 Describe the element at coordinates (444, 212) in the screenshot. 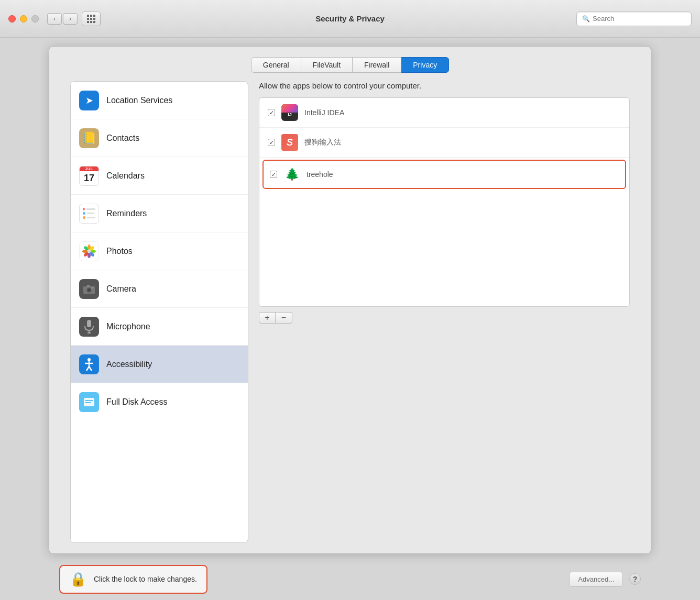

I see `app-row-empty` at that location.